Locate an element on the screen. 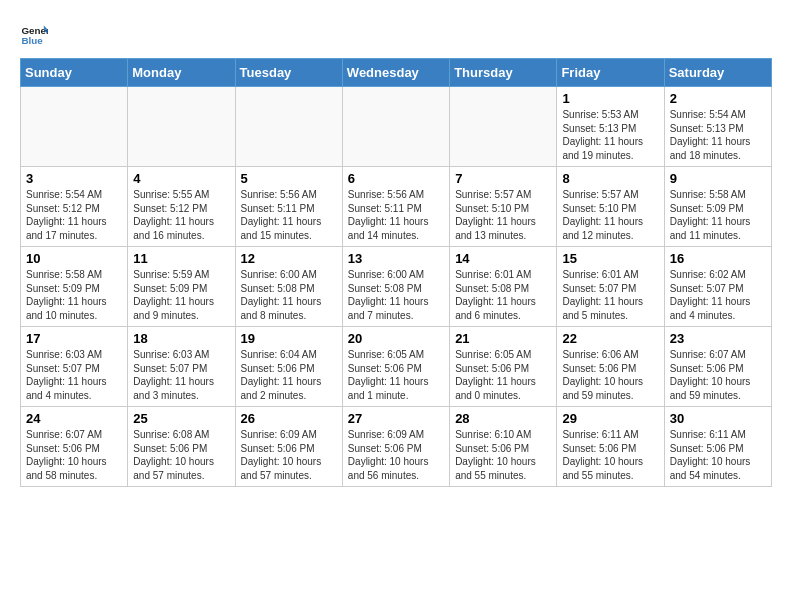 Image resolution: width=792 pixels, height=612 pixels. day-number: 2 is located at coordinates (718, 98).